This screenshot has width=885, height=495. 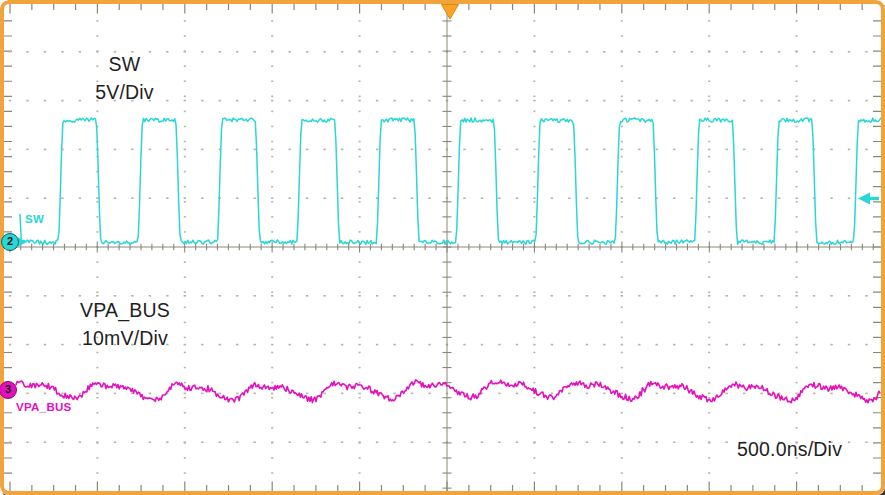 I want to click on ch2-annotation: SW 5V/Div, so click(x=124, y=78).